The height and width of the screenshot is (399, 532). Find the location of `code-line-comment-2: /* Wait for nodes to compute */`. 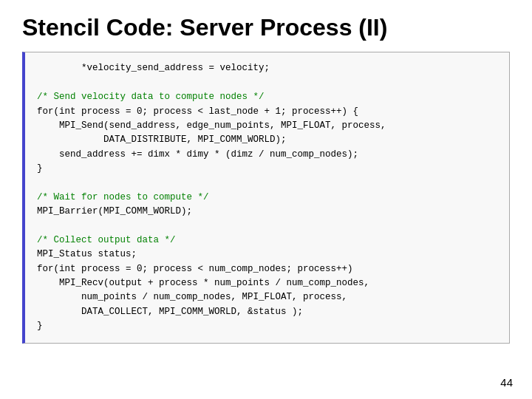

code-line-comment-2: /* Wait for nodes to compute */ is located at coordinates (267, 198).